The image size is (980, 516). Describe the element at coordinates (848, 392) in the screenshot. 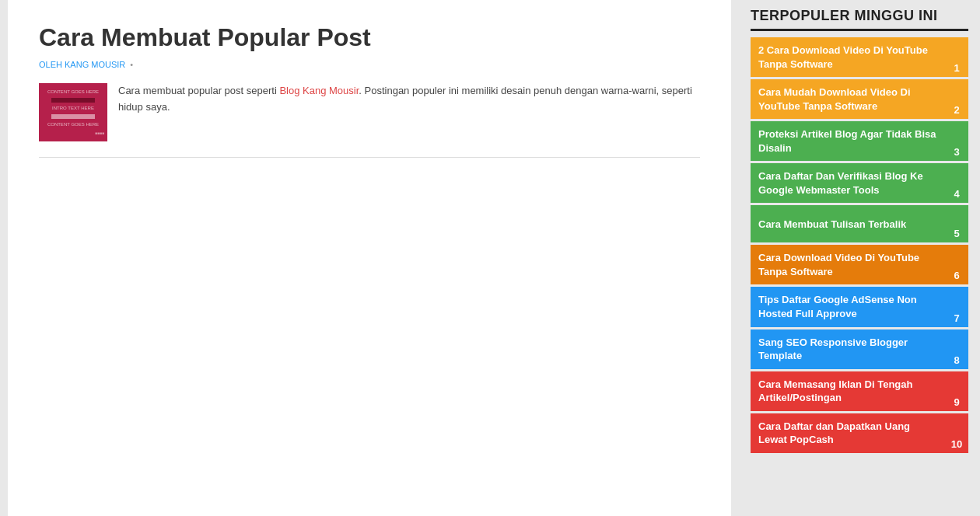

I see `popular-item-label: Cara Memasang Iklan Di Tengah Artikel/Po…` at that location.